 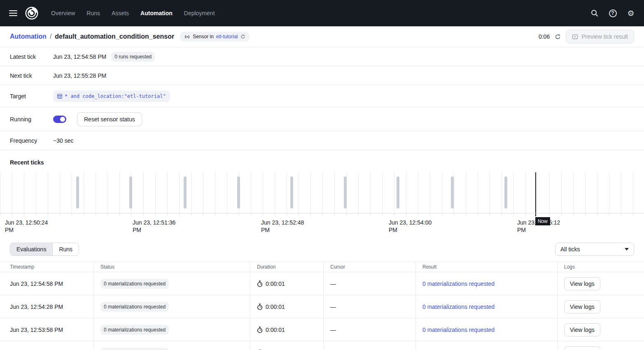 What do you see at coordinates (93, 13) in the screenshot?
I see `nav-item-runs: Runs` at bounding box center [93, 13].